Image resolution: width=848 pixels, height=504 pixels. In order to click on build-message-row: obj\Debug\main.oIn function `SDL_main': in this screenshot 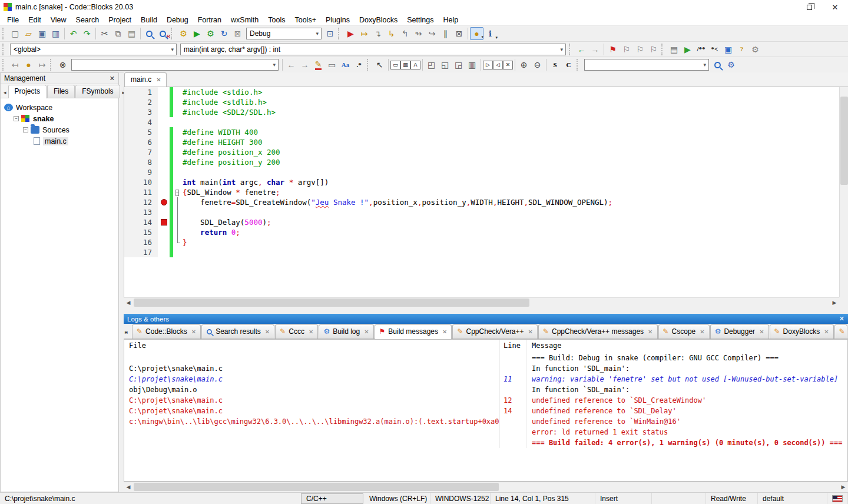, I will do `click(486, 390)`.